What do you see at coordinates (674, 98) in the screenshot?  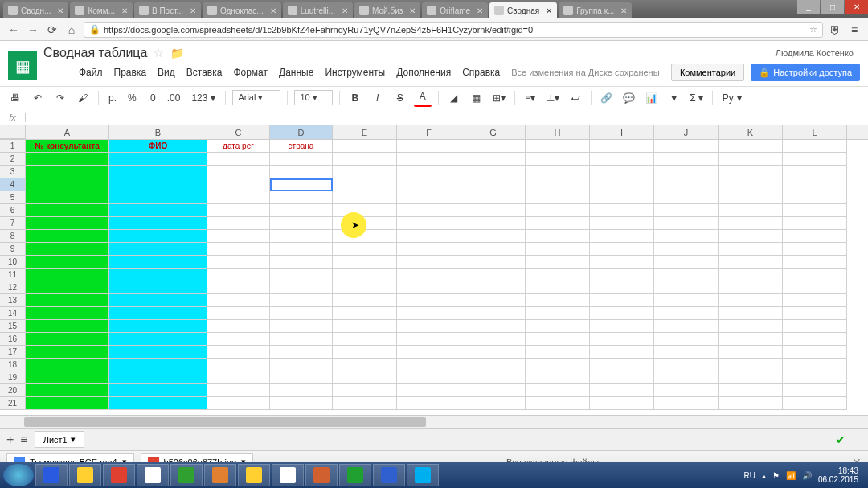 I see `filter-icon: ▼` at bounding box center [674, 98].